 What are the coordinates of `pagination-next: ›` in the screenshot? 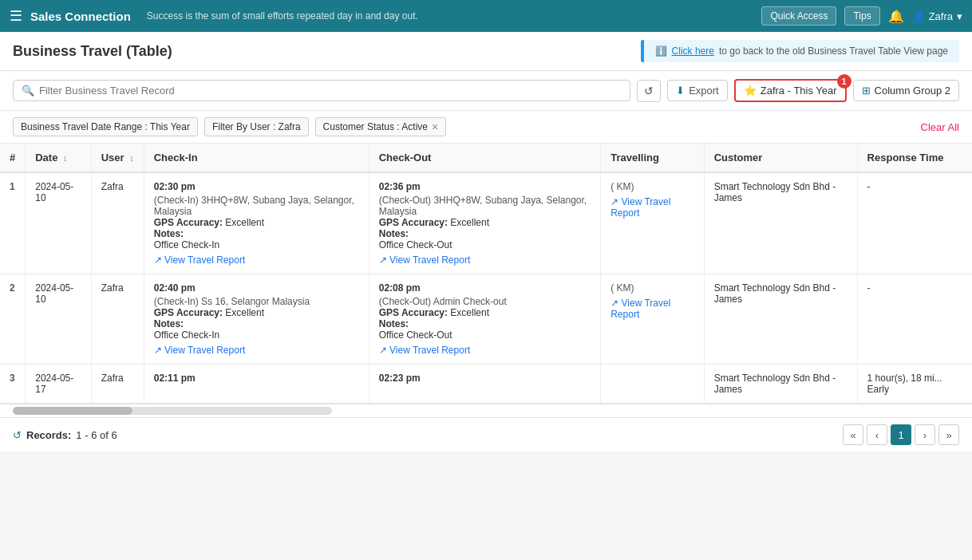 It's located at (925, 435).